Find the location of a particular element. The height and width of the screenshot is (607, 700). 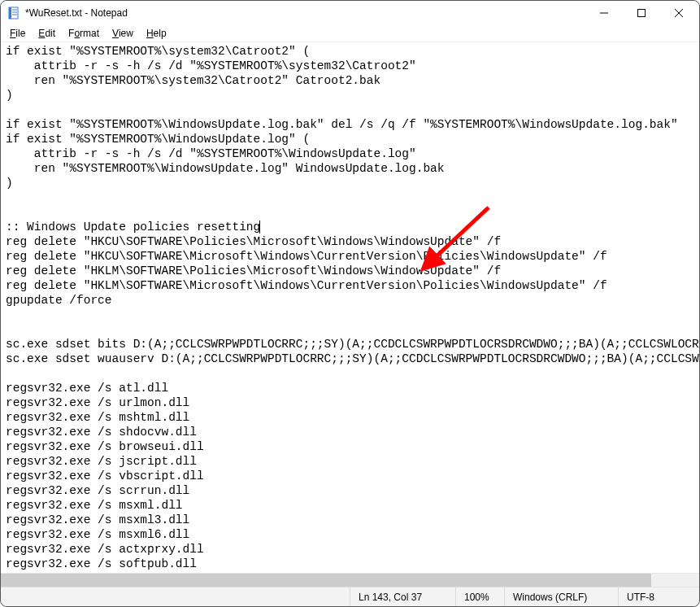

scrollbar-track is located at coordinates (350, 580).